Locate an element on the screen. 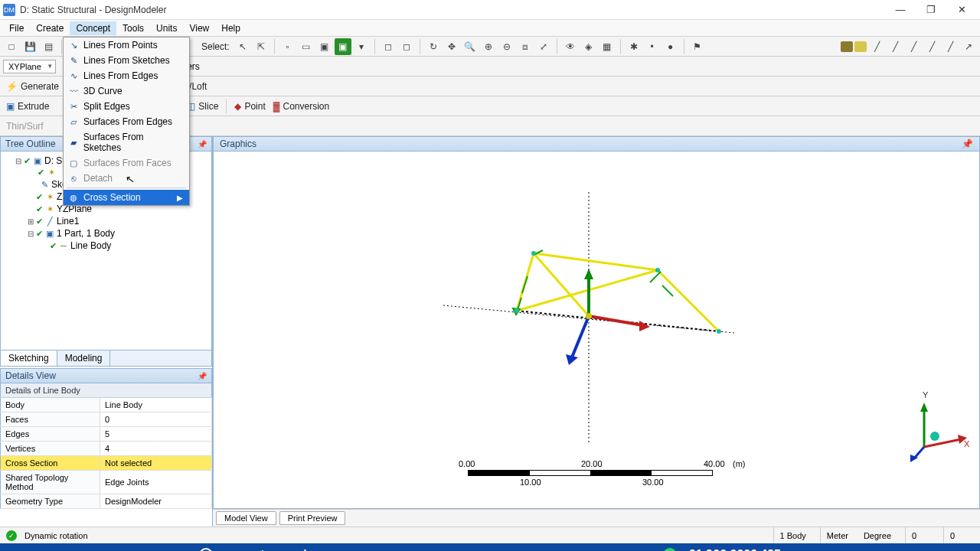  menubar: File Create Concept Tools Units View Hel… is located at coordinates (490, 28).